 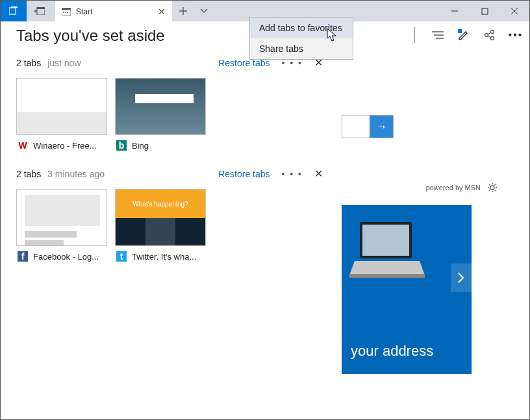 I want to click on tile-thumbnail: What's happening?, so click(x=160, y=217).